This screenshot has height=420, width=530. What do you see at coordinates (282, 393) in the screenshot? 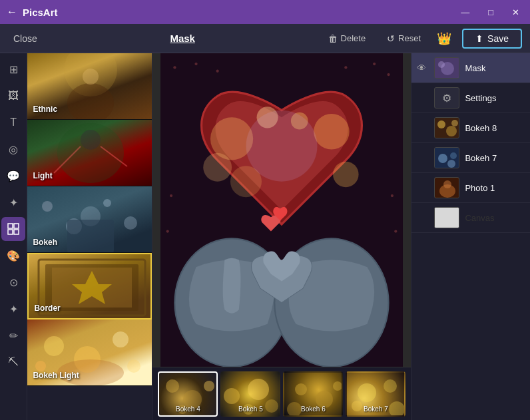
I see `filmstrip: Bokeh 4 Bokeh 5 Bokeh 6` at bounding box center [282, 393].